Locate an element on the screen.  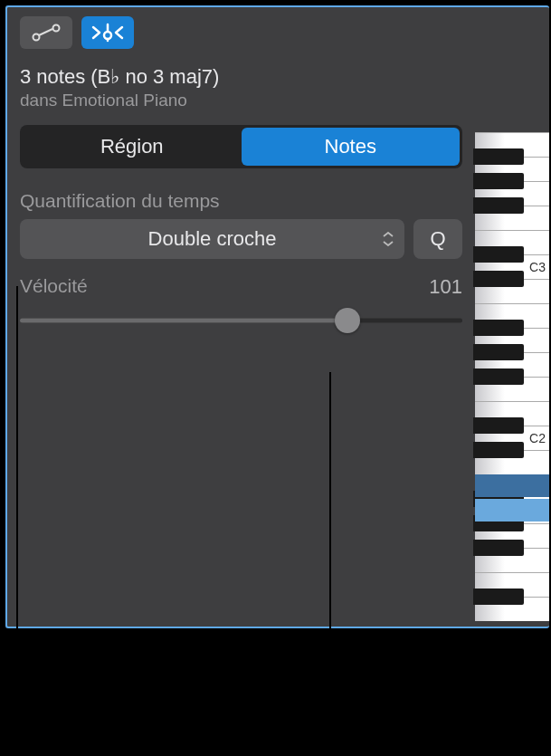
tab-switcher: Région Notes is located at coordinates (241, 147).